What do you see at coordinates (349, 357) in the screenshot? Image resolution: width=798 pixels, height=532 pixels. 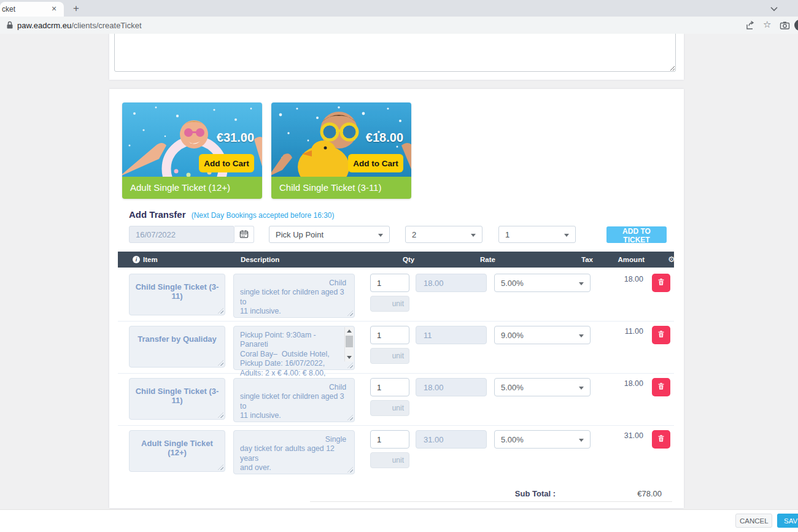 I see `scroll-down-icon` at bounding box center [349, 357].